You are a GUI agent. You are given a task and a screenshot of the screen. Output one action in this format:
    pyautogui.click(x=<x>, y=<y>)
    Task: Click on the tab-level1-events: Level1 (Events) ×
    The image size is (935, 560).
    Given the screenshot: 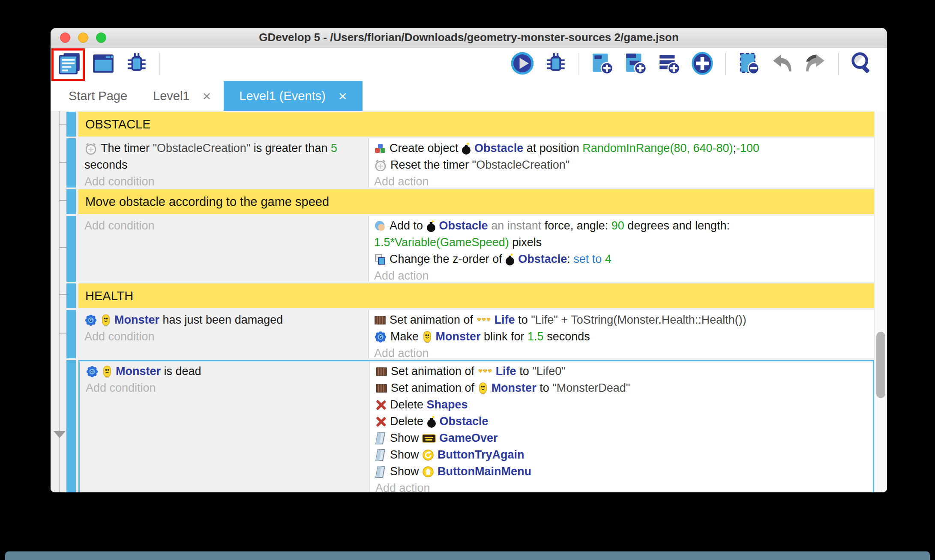 What is the action you would take?
    pyautogui.click(x=293, y=96)
    